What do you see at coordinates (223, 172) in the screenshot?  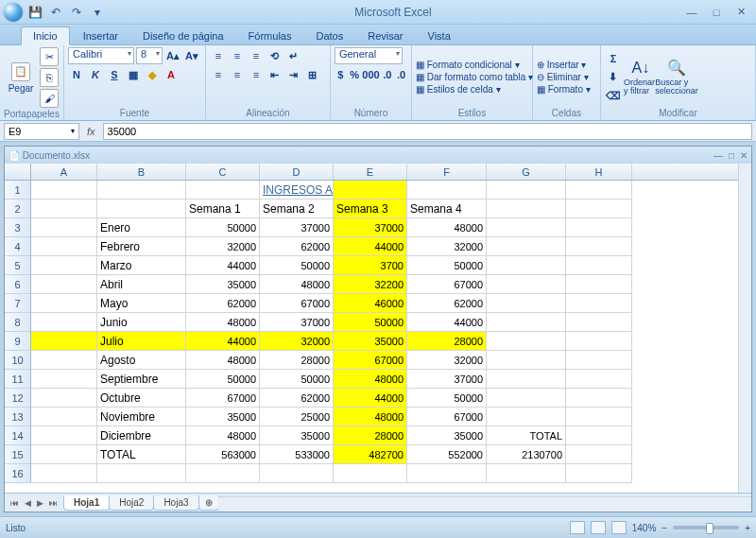 I see `col-header: C` at bounding box center [223, 172].